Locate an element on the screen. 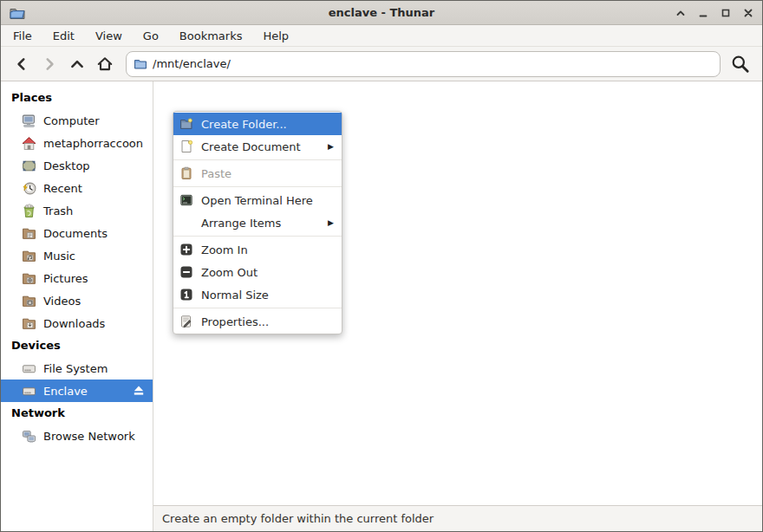  maximize-icon is located at coordinates (726, 13).